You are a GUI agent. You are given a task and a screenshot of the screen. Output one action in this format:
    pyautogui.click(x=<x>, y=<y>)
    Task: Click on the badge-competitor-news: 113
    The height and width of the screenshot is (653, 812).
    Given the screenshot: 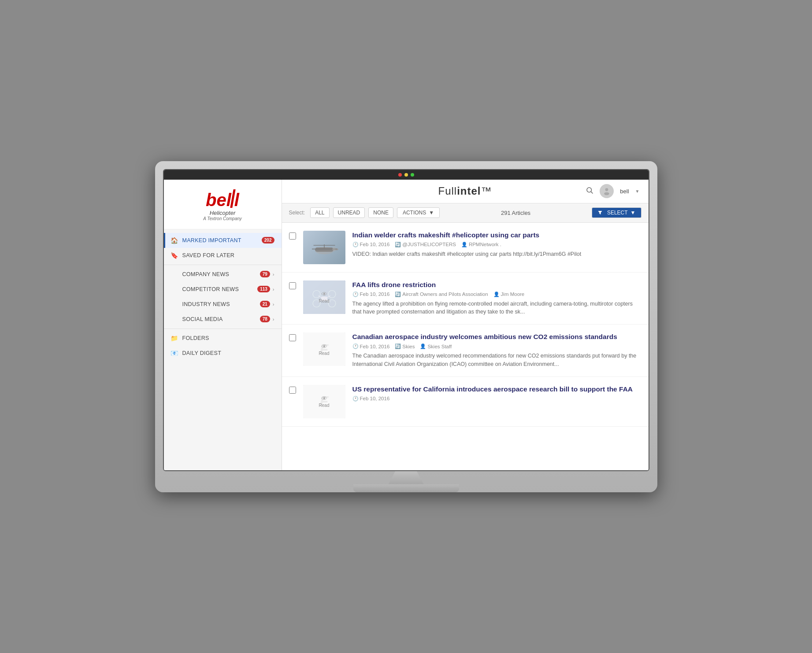 What is the action you would take?
    pyautogui.click(x=263, y=289)
    